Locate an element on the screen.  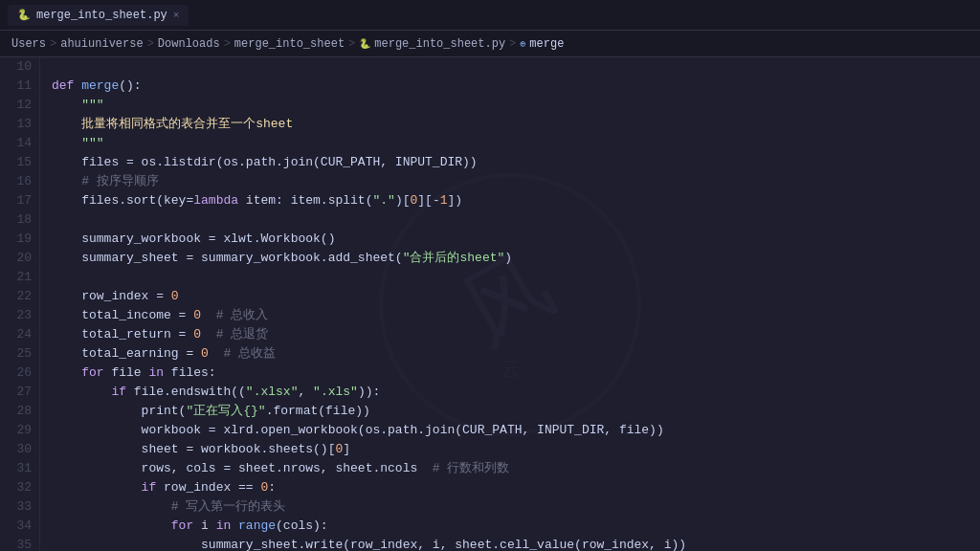
code-line-33: # 写入第一行的表头 is located at coordinates (516, 507).